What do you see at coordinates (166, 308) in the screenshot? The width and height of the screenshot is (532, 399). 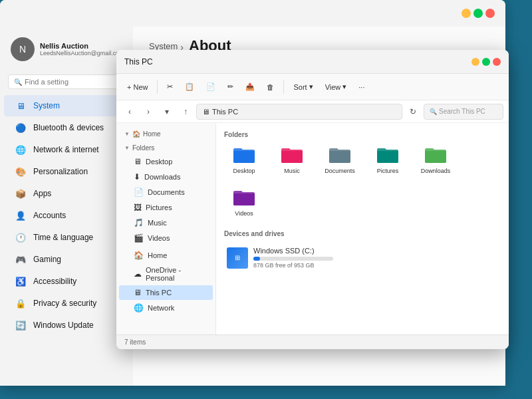 I see `sidebar-network-item: 🌐 Network` at bounding box center [166, 308].